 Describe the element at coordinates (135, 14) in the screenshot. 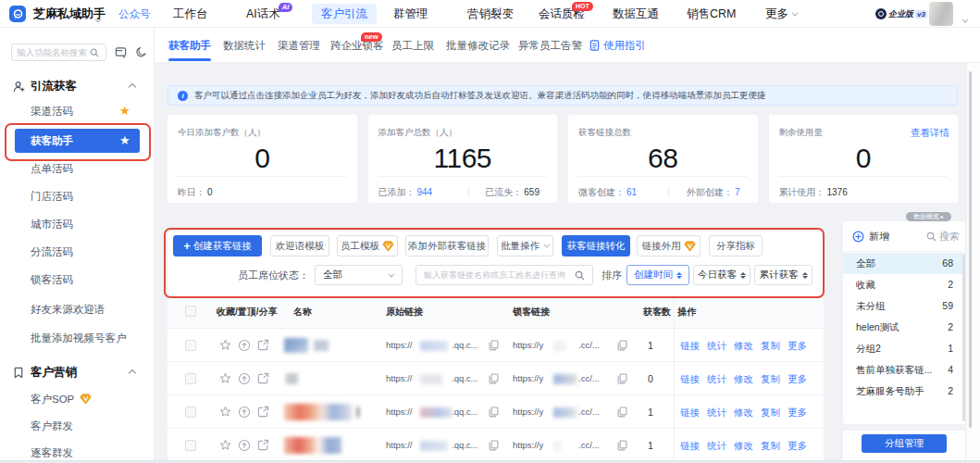

I see `official-account-link: 公众号` at that location.